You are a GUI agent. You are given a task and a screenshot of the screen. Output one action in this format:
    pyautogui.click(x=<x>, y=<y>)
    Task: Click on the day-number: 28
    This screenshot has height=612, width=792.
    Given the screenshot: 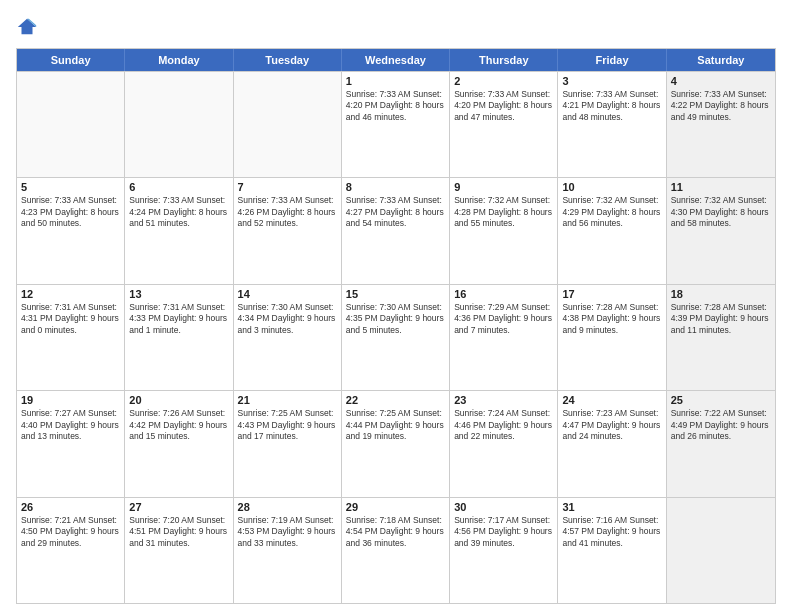 What is the action you would take?
    pyautogui.click(x=288, y=507)
    